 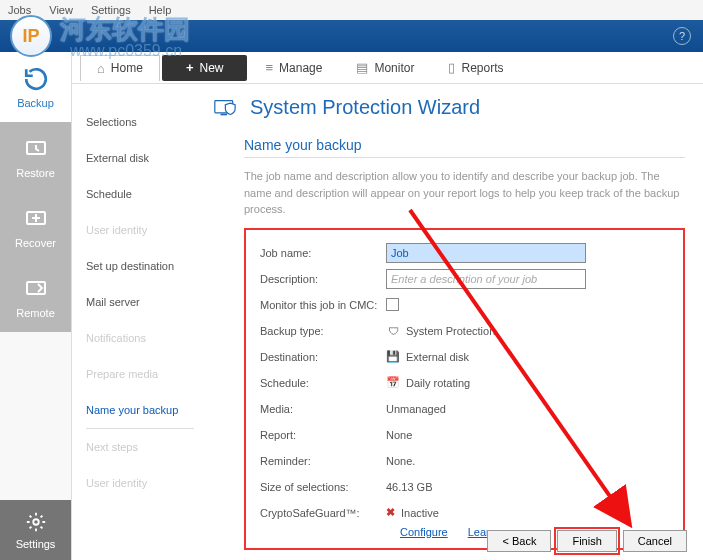 I want to click on row-jobname: Job name:, so click(x=464, y=253).